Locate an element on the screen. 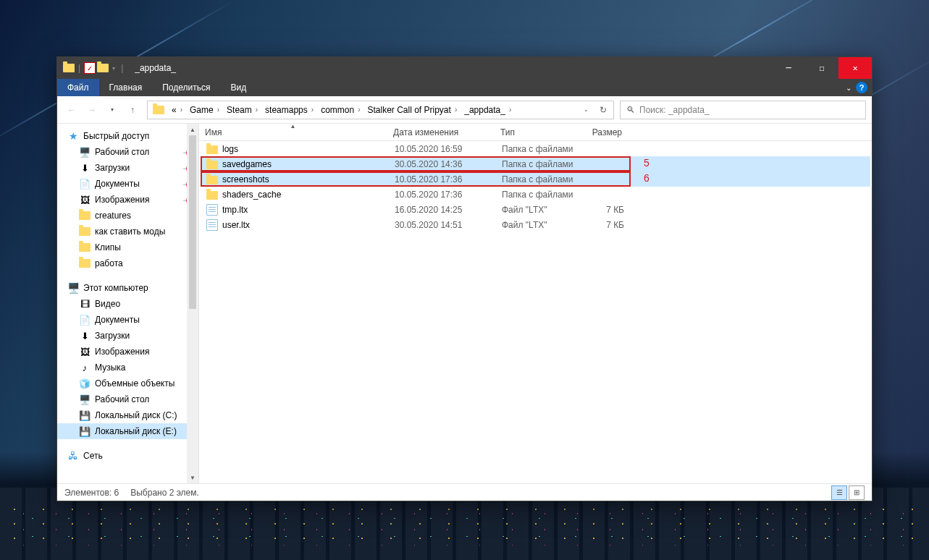 This screenshot has height=560, width=929. forward-button: → is located at coordinates (92, 110).